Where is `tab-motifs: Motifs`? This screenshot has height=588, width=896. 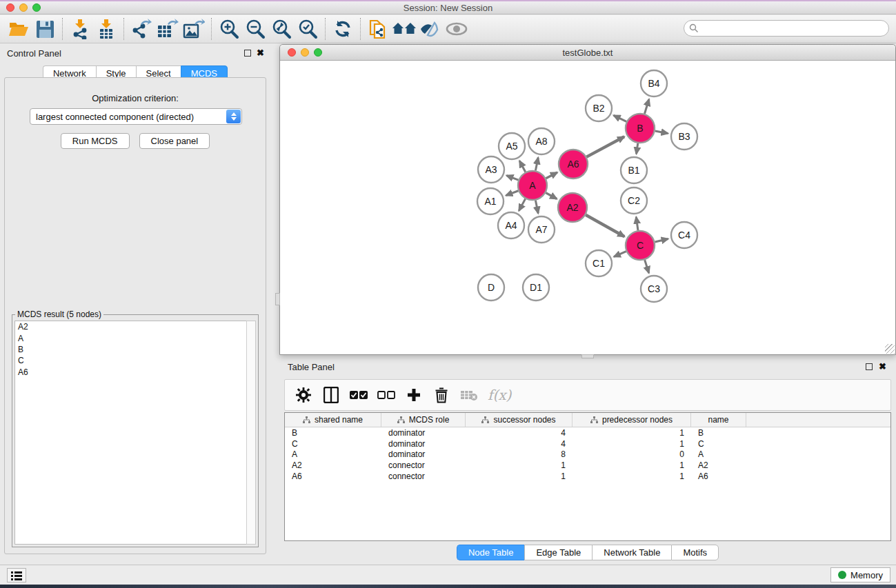
tab-motifs: Motifs is located at coordinates (695, 553).